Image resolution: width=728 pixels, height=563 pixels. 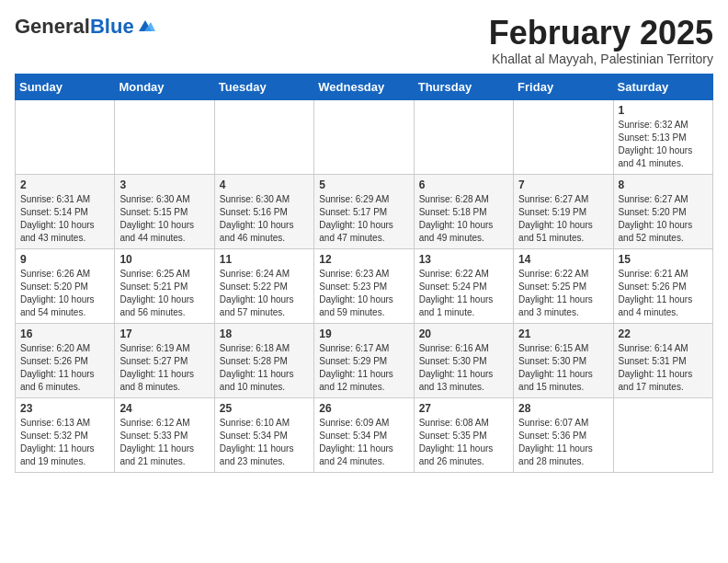 What do you see at coordinates (112, 27) in the screenshot?
I see `logo-blue: Blue` at bounding box center [112, 27].